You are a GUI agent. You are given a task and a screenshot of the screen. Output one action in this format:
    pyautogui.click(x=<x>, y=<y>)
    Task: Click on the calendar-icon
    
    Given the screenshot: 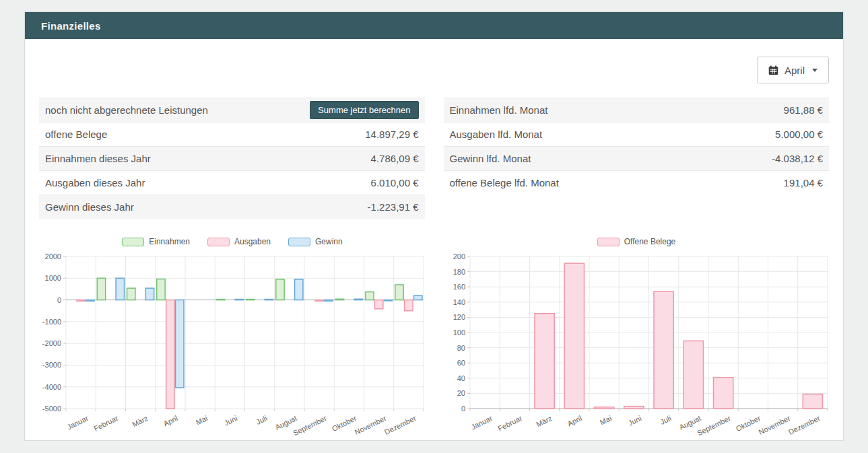 What is the action you would take?
    pyautogui.click(x=773, y=70)
    